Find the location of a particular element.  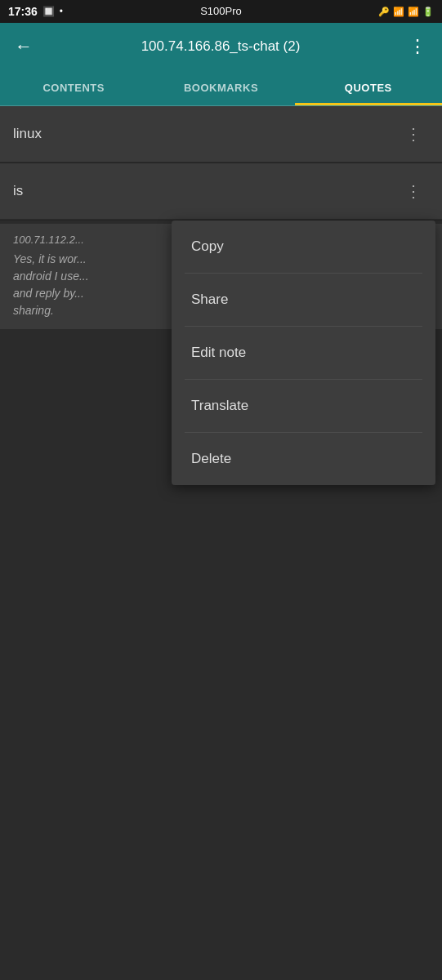

context-menu-edit-note: Edit note is located at coordinates (304, 353).